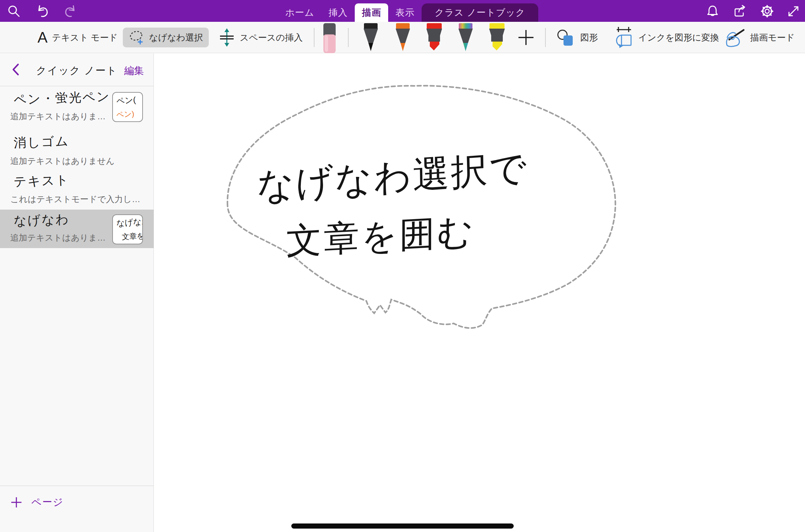  What do you see at coordinates (408, 13) in the screenshot?
I see `ribbon-tabs: ホーム 挿入 描画 表示 クラス ノートブック` at bounding box center [408, 13].